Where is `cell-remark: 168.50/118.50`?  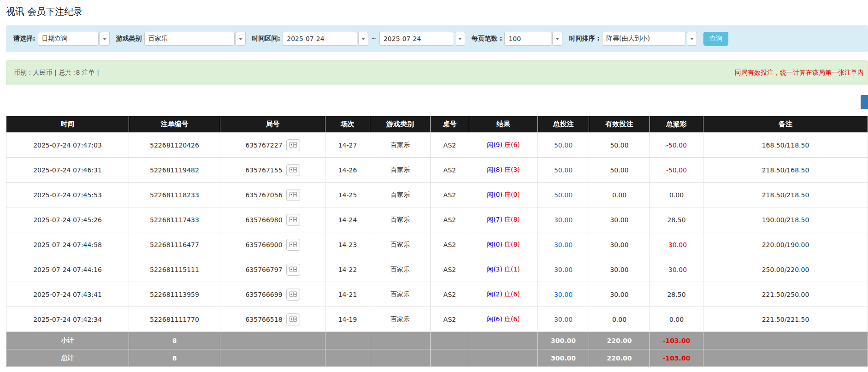 cell-remark: 168.50/118.50 is located at coordinates (785, 145).